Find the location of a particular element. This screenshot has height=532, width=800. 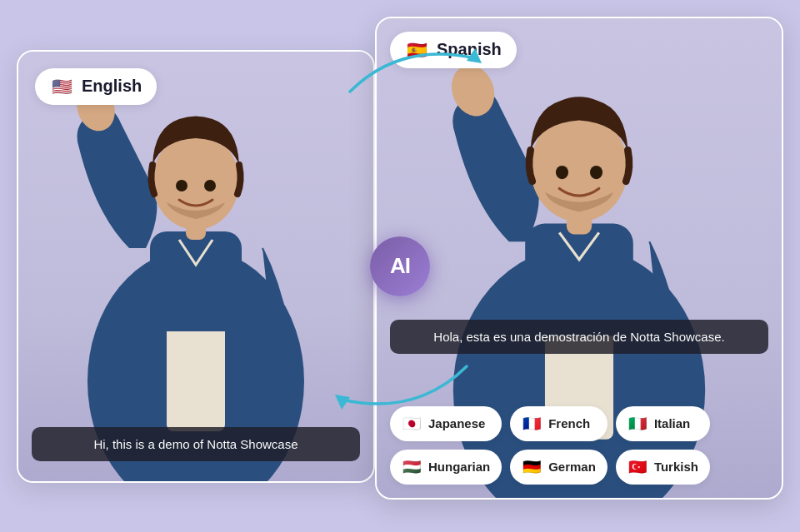

italian-flag-icon: 🇮🇹 is located at coordinates (638, 424).